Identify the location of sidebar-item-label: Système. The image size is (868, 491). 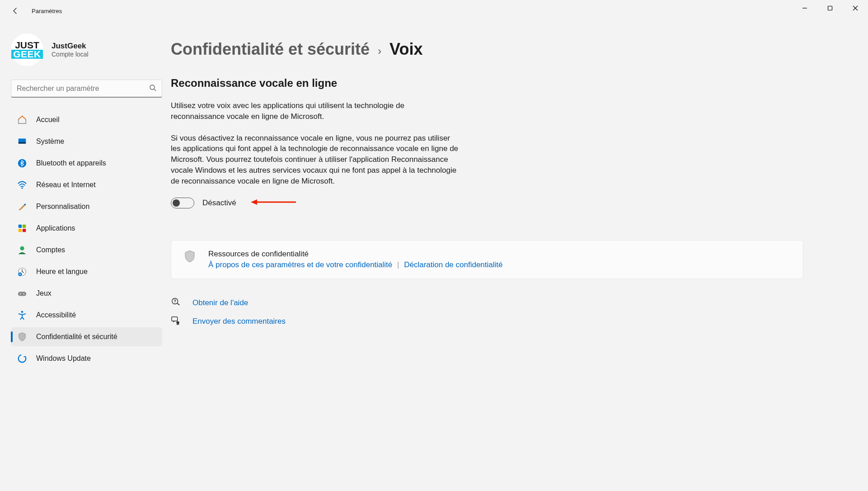
(50, 142).